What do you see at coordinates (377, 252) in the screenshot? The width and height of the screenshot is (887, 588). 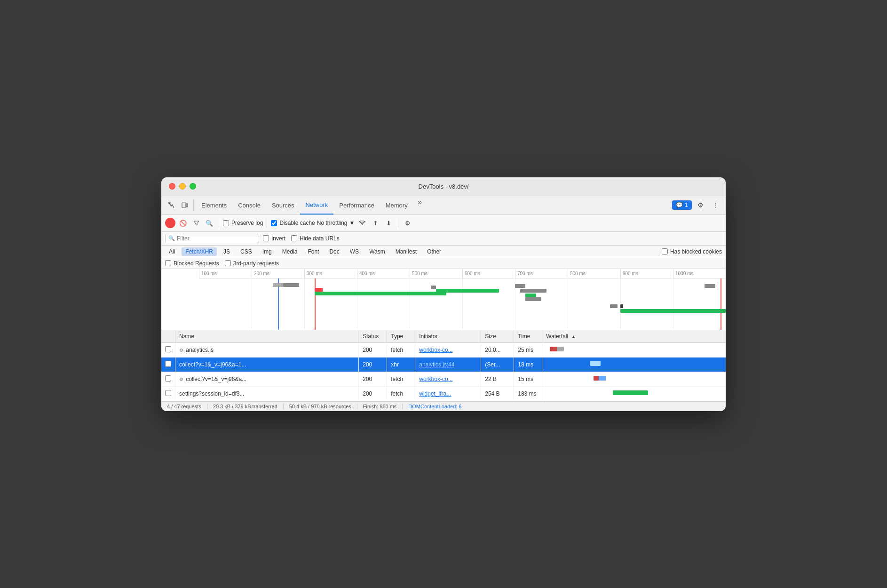 I see `filter-wasm: Wasm` at bounding box center [377, 252].